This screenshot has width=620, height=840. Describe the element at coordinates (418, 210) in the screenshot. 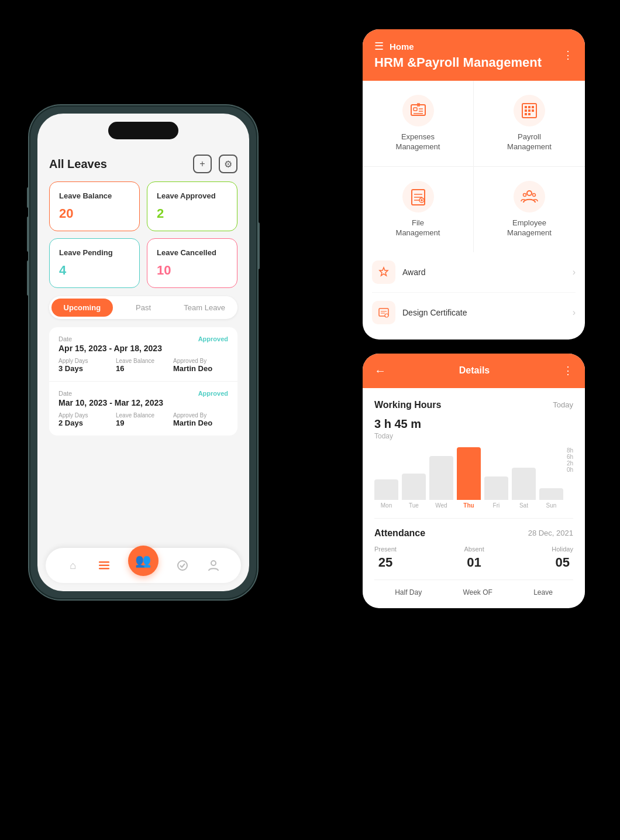

I see `hrm-grid-file: FileManagement` at that location.